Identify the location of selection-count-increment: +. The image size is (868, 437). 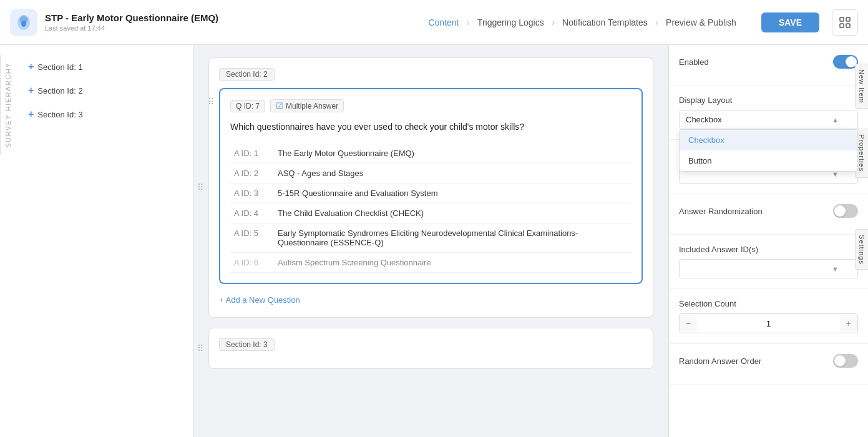
(849, 323).